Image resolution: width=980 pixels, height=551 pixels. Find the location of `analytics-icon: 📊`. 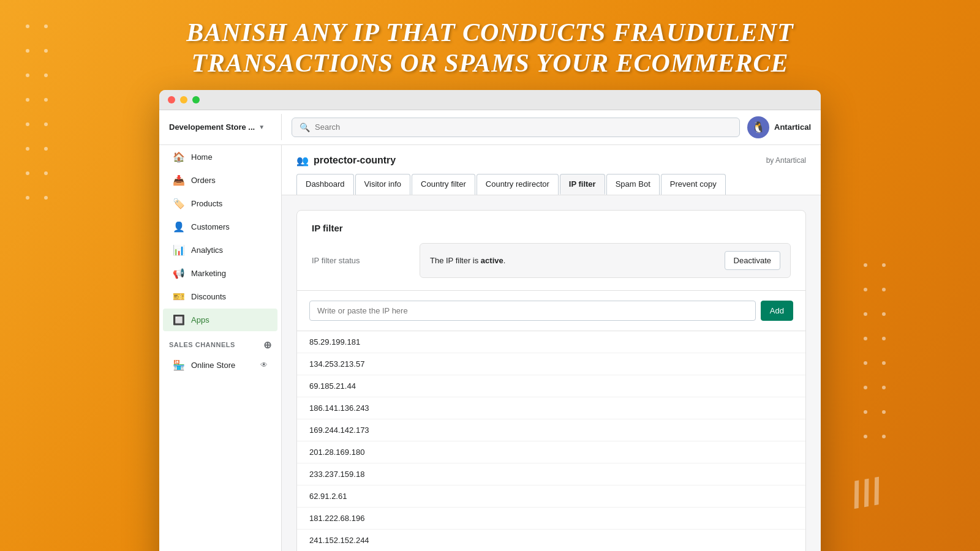

analytics-icon: 📊 is located at coordinates (179, 250).